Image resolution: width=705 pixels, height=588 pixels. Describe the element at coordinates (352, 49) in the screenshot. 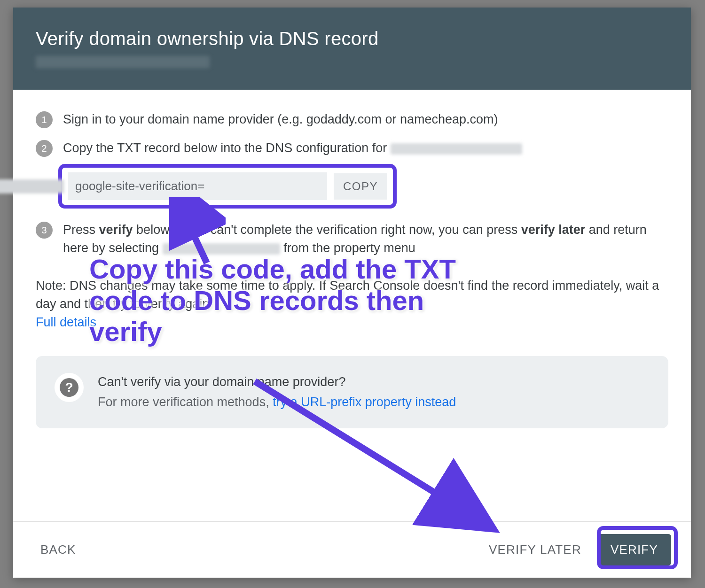

I see `modal-header: Verify domain ownership via DNS record` at that location.